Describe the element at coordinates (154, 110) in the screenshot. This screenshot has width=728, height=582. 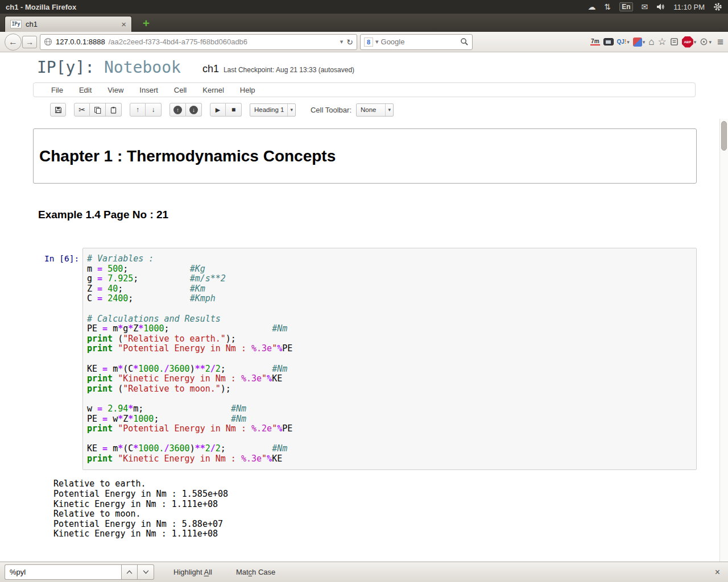
I see `arrow-down-icon: ↓` at that location.